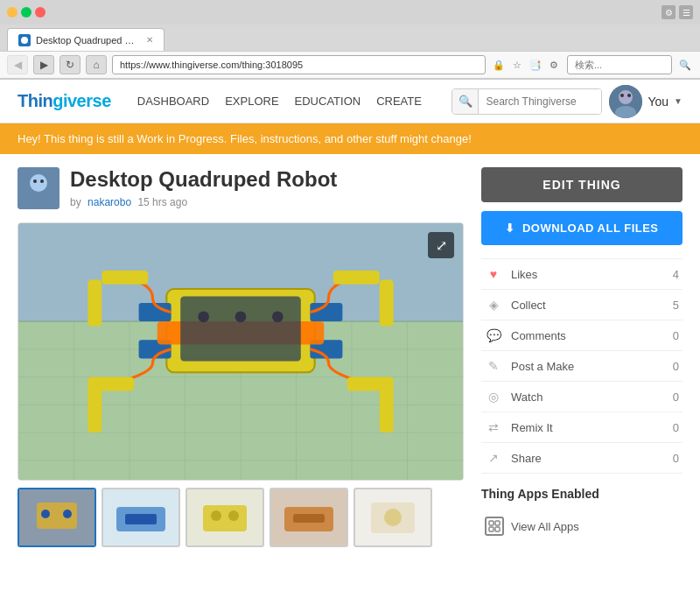 The width and height of the screenshot is (700, 605). I want to click on stat-post-make: ✎ Post a Make 0, so click(582, 366).